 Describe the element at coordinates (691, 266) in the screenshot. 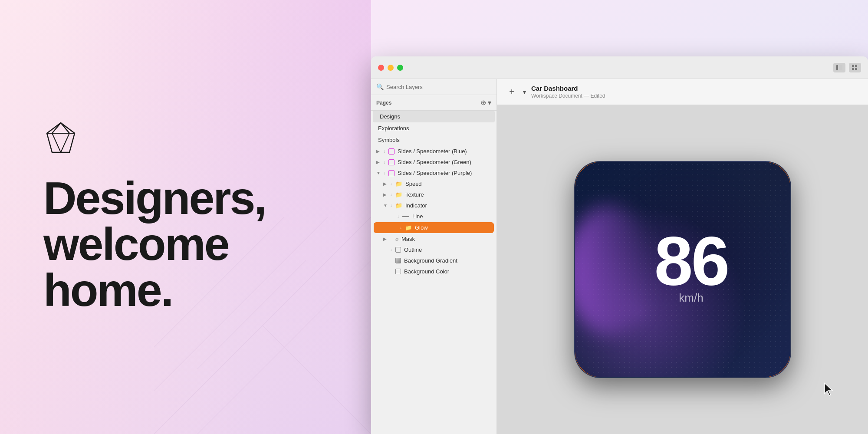

I see `speedometer-number: 86 km/h` at that location.